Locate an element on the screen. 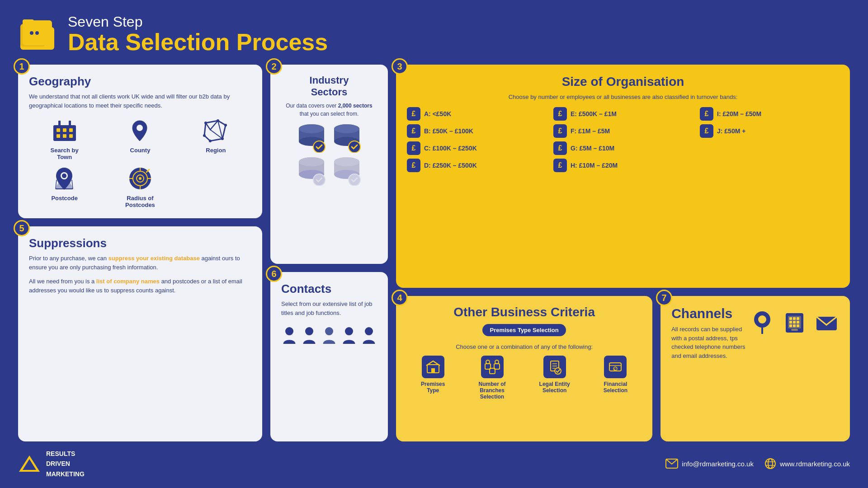 This screenshot has width=868, height=488. geography-body: We understand that not all clients work … is located at coordinates (140, 101).